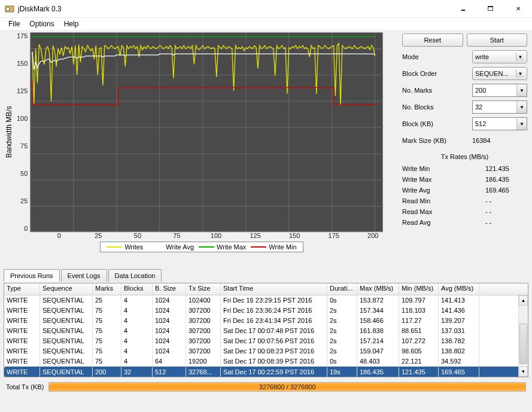 The height and width of the screenshot is (412, 532). I want to click on stat-row: Write Max186.435, so click(464, 181).